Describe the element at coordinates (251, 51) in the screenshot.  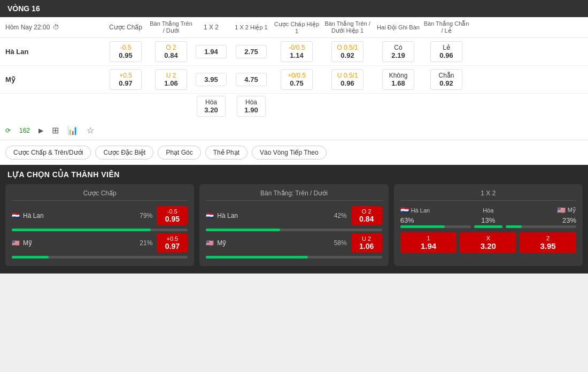
I see `team1-1x2h1: 2.75` at that location.